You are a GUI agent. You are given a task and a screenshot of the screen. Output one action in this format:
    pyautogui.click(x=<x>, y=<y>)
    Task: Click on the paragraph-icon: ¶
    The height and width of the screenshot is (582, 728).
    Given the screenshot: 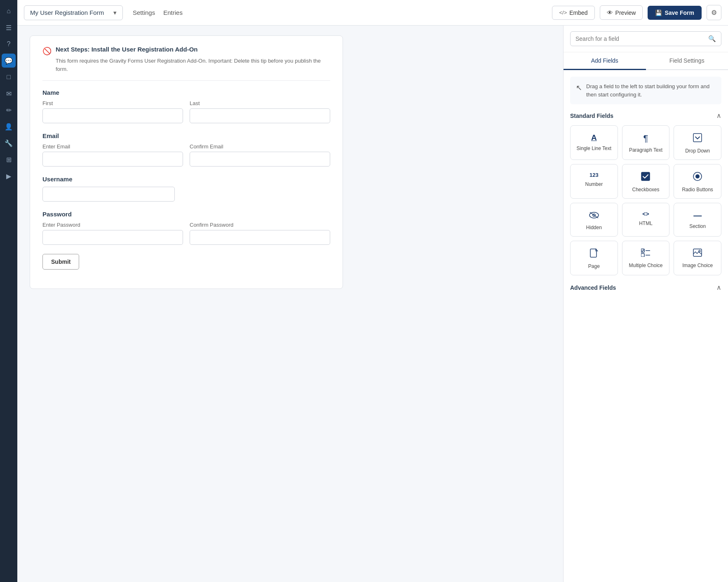 What is the action you would take?
    pyautogui.click(x=646, y=138)
    